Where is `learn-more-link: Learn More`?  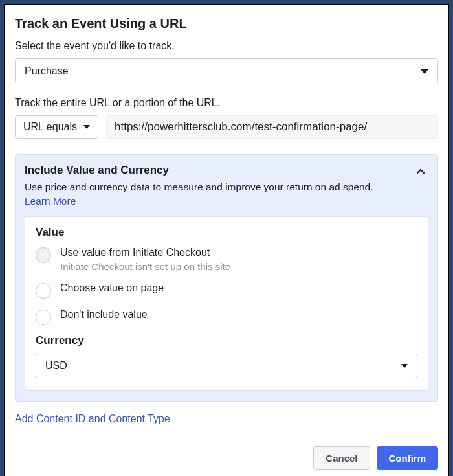
learn-more-link: Learn More is located at coordinates (50, 201).